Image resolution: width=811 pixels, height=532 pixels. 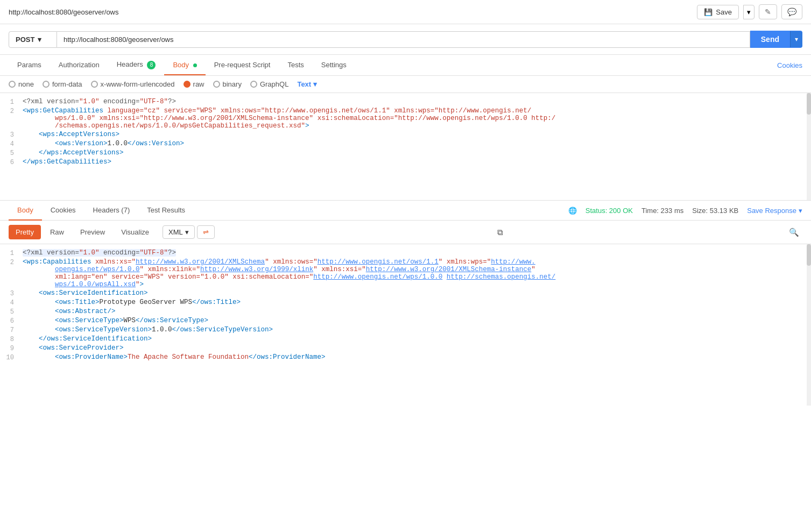 I want to click on format-preview: Preview, so click(x=93, y=232).